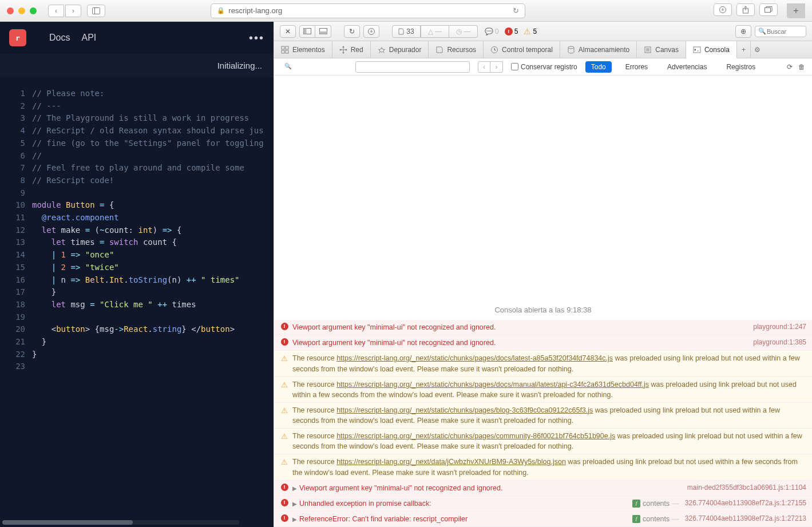 This screenshot has height=527, width=812. Describe the element at coordinates (740, 67) in the screenshot. I see `filter-logs-button: Registros` at that location.